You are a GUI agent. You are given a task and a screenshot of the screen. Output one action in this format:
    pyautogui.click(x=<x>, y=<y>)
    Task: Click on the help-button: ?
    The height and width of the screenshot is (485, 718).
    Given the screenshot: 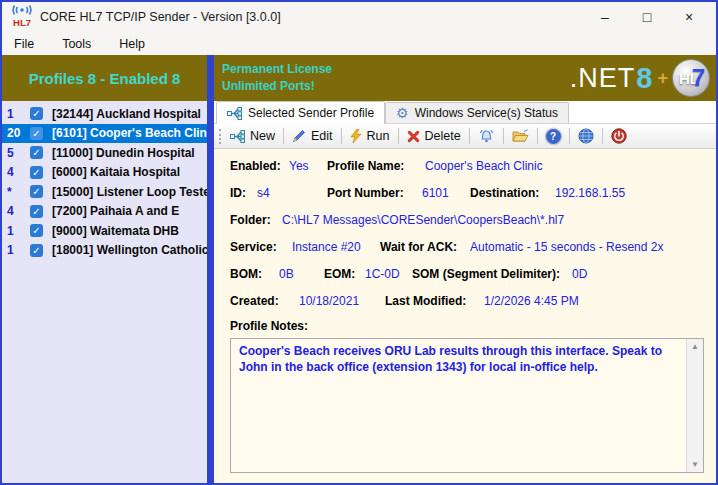 What is the action you would take?
    pyautogui.click(x=554, y=136)
    